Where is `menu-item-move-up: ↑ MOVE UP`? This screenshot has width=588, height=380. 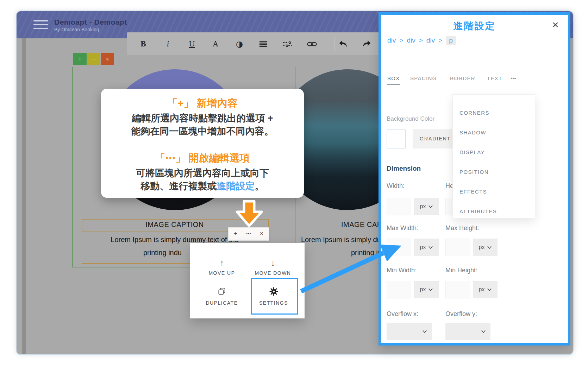
menu-item-move-up: ↑ MOVE UP is located at coordinates (222, 266).